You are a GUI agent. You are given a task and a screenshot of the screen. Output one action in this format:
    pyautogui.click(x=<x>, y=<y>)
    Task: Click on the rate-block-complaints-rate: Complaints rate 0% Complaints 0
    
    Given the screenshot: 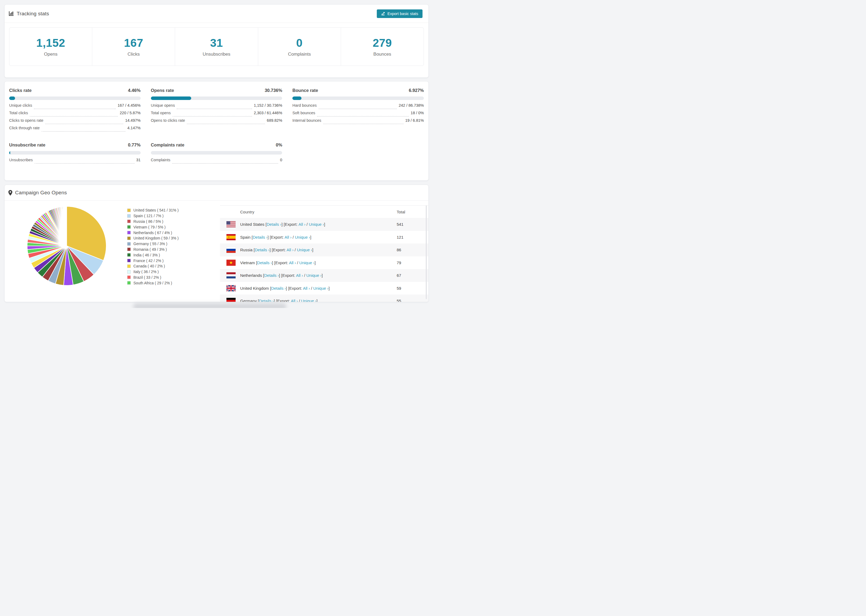 What is the action you would take?
    pyautogui.click(x=217, y=154)
    